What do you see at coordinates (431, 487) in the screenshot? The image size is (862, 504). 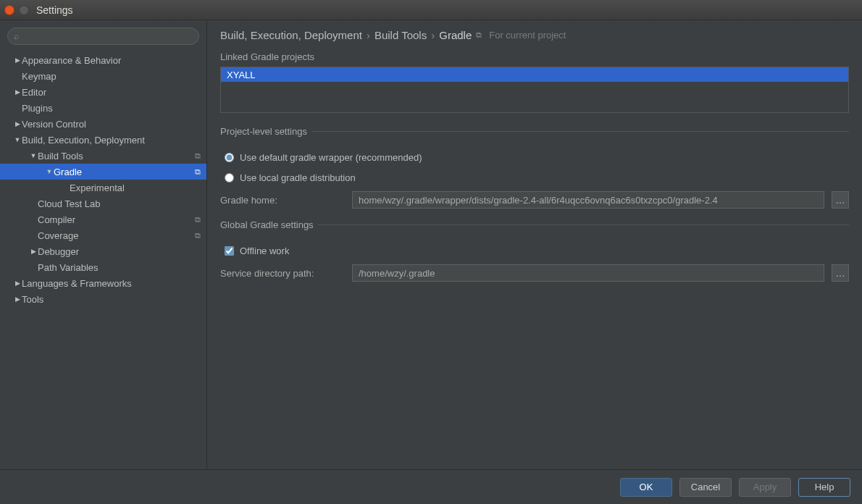 I see `dialog-footer: OK Cancel Apply Help` at bounding box center [431, 487].